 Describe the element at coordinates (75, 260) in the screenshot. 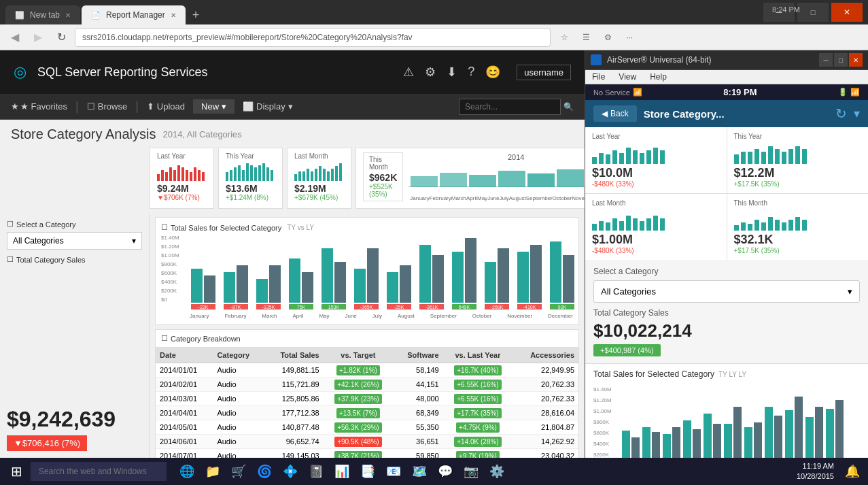

I see `total-category-label: ☐ Total Category Sales` at that location.